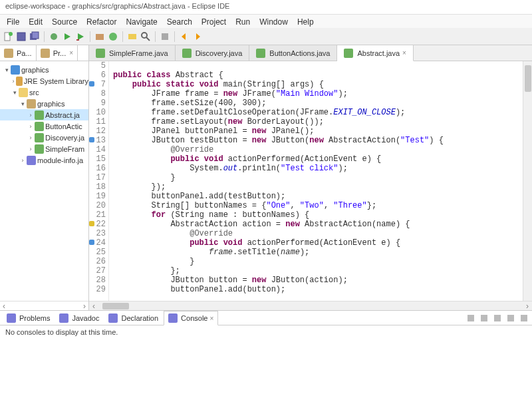  What do you see at coordinates (28, 318) in the screenshot?
I see `bottom-tab-problems: Problems` at bounding box center [28, 318].